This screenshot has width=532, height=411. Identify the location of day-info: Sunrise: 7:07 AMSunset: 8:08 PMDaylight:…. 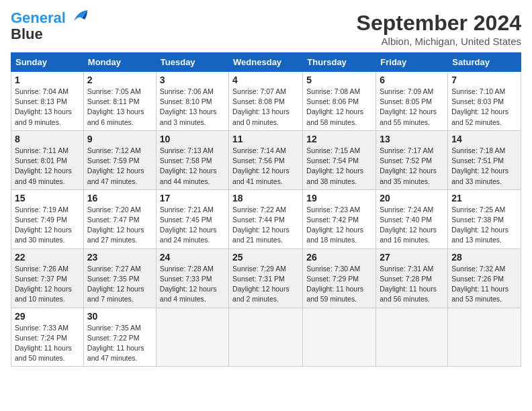
(266, 107).